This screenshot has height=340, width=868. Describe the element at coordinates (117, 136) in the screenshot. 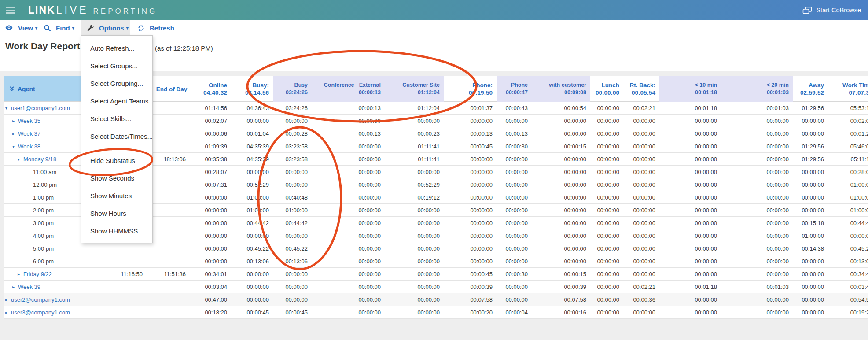

I see `menu-item-select-dates-times: Select Dates/Times...` at that location.